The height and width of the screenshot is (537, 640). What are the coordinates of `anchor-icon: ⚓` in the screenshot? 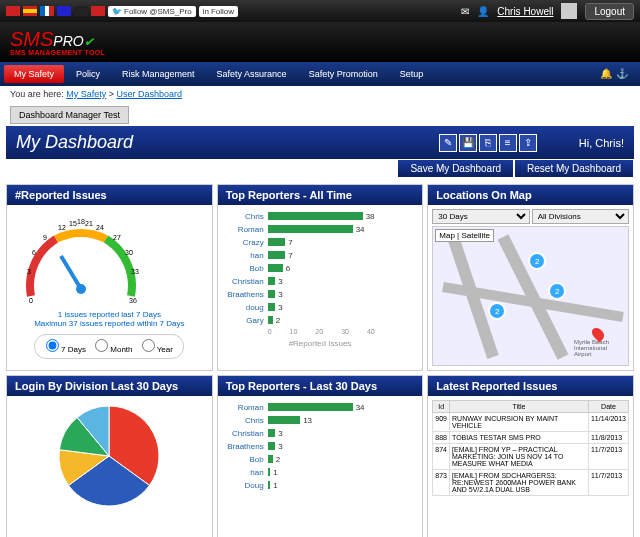 It's located at (622, 74).